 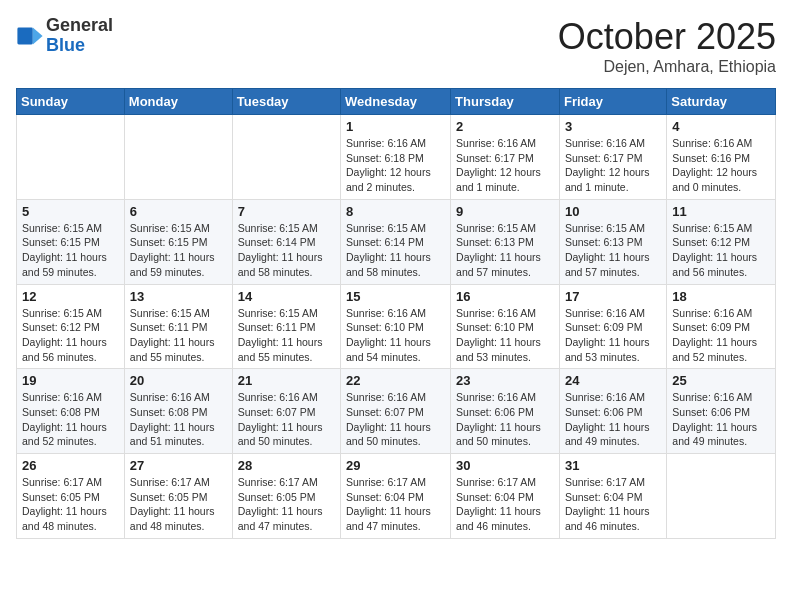 What do you see at coordinates (178, 336) in the screenshot?
I see `day-info: Sunrise: 6:15 AM Sunset: 6:11 PM Dayligh…` at bounding box center [178, 336].